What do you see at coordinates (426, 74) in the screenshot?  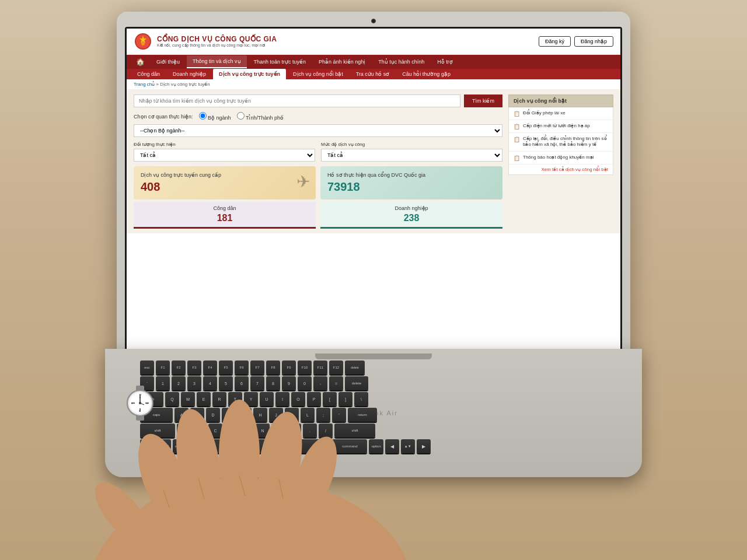 I see `sub-item-cau-hoi: Câu hỏi thường gặp` at bounding box center [426, 74].